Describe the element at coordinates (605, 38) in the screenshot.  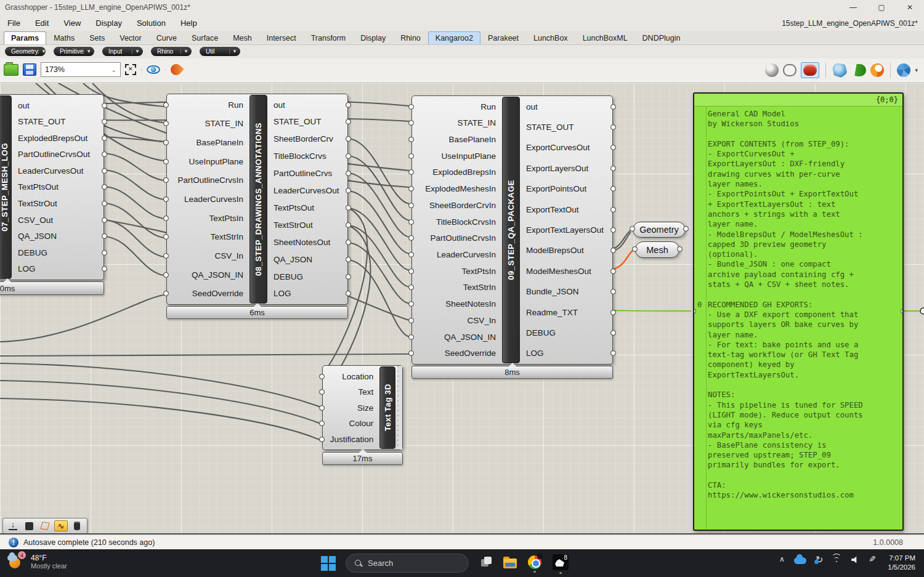
I see `tab: LunchBoxML` at that location.